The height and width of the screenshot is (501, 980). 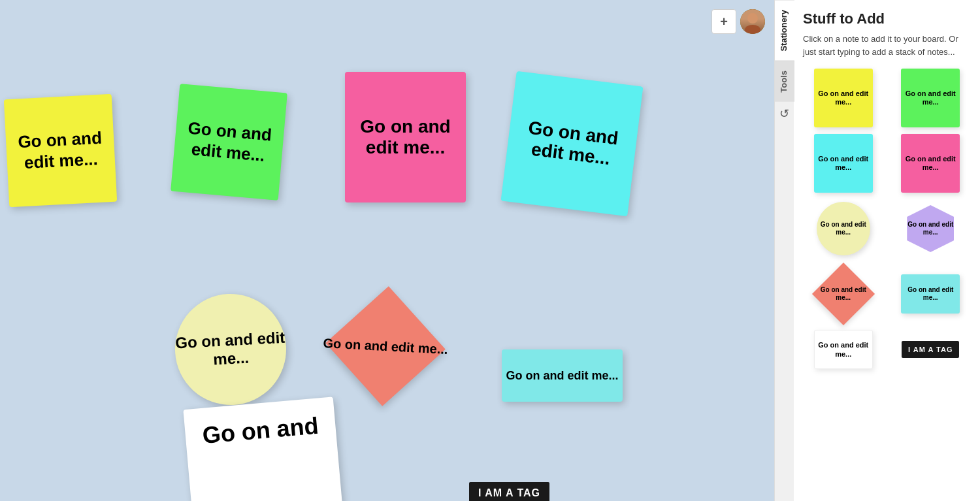 I want to click on stat-tag-text: I AM A TAG, so click(x=930, y=349).